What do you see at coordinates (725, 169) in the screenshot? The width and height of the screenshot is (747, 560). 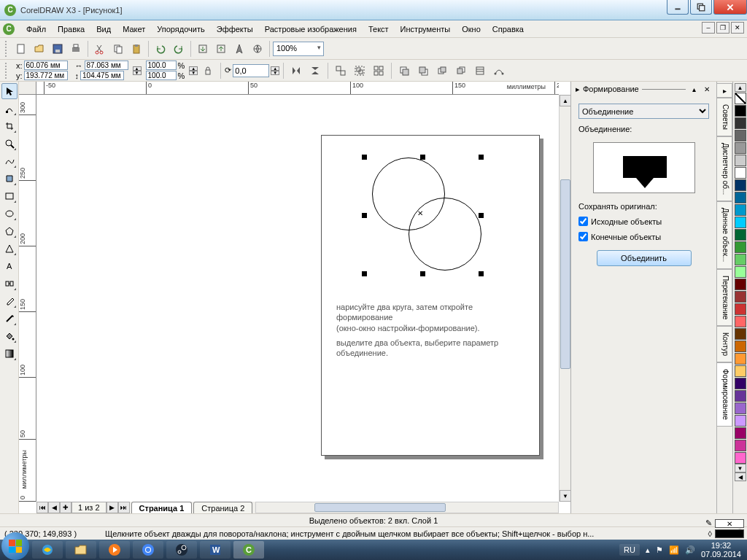 I see `docker-tab-object-manager: Диспетчер об...` at bounding box center [725, 169].